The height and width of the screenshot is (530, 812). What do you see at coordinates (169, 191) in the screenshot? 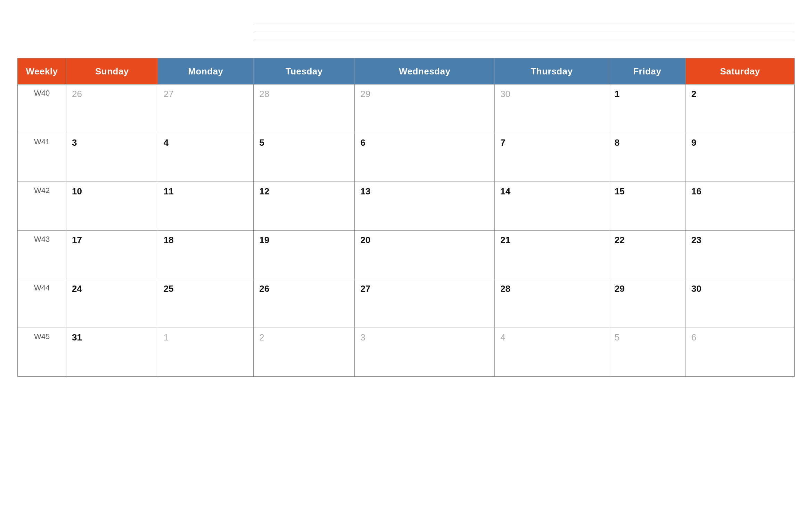
I see `day-number: 11` at bounding box center [169, 191].